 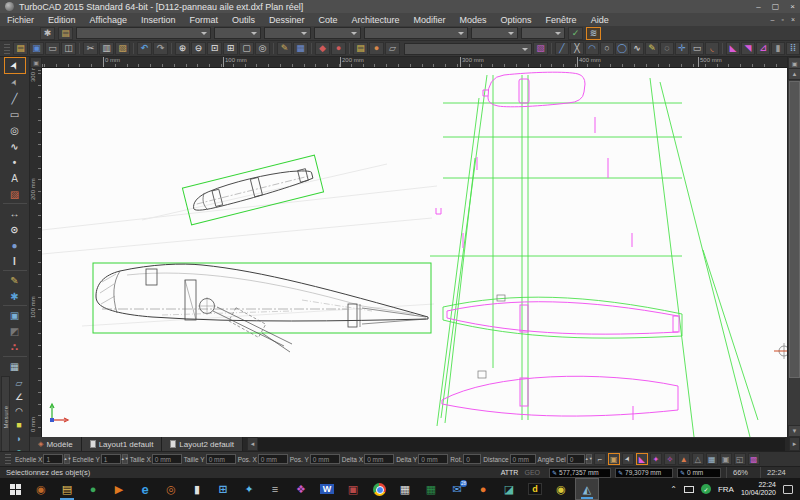 I want to click on modify-2-icon: ✧, so click(x=670, y=459).